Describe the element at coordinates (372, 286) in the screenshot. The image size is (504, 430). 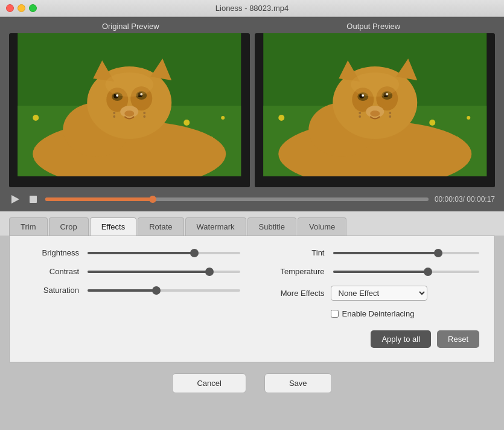
I see `effects-right: Tint Temperature More Effects None Effec…` at that location.